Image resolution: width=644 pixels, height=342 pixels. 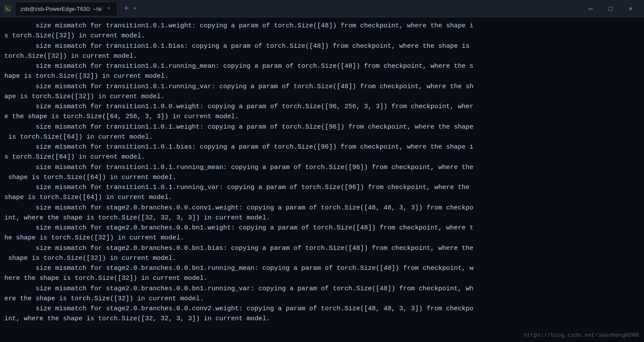 What do you see at coordinates (61, 9) in the screenshot?
I see `tab-title: zsb@zsb-PowerEdge-T630: ~/si` at bounding box center [61, 9].